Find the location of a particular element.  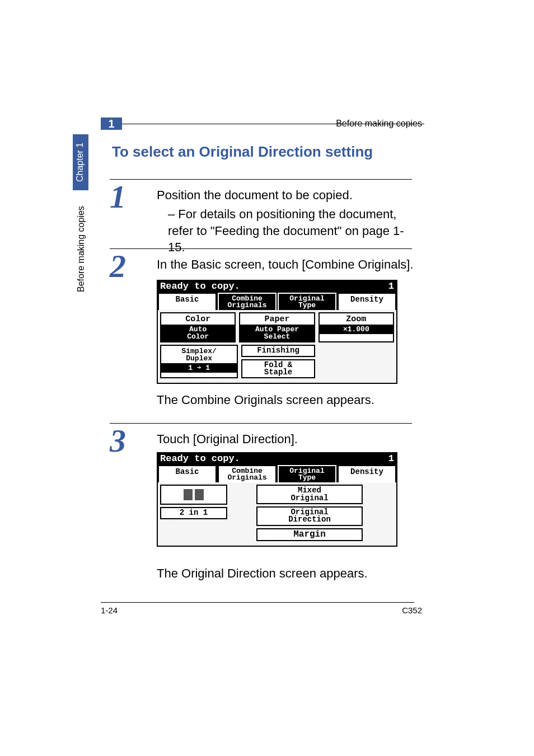

tab-combine-originals-2: CombineOriginals is located at coordinates (247, 473).